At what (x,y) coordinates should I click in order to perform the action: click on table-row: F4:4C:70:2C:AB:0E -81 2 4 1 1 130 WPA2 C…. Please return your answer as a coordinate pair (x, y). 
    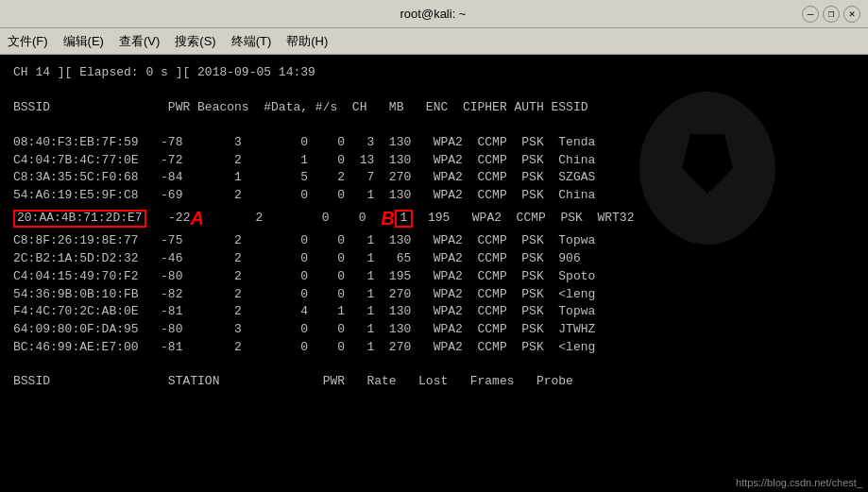
    Looking at the image, I should click on (434, 312).